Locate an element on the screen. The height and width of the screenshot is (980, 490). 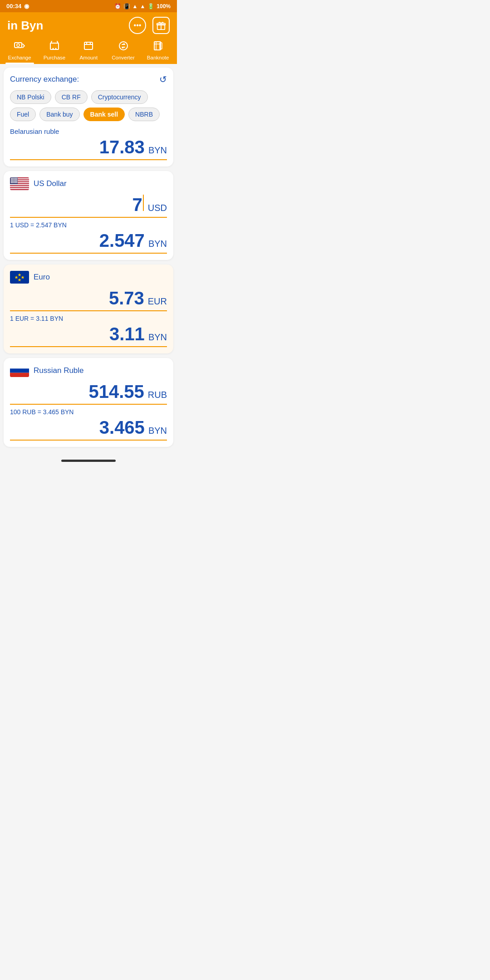
status-bar: 00:34 ◉ ⏰ 📳 ▲ ▲ 🔋 100% is located at coordinates (88, 6).